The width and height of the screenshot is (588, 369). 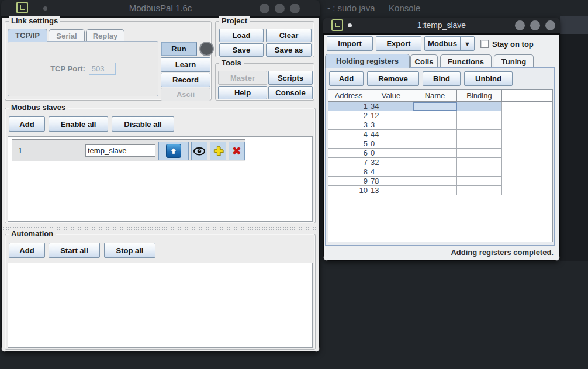 What do you see at coordinates (27, 35) in the screenshot?
I see `tab-tcpip: TCP/IP` at bounding box center [27, 35].